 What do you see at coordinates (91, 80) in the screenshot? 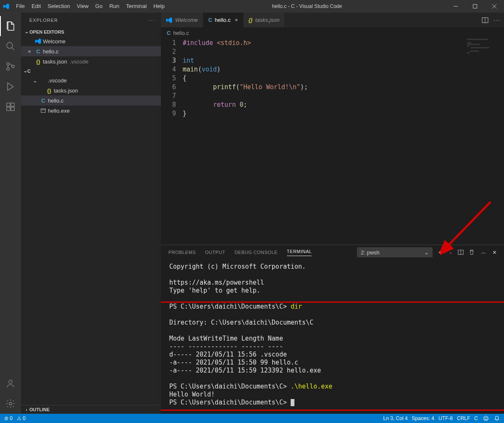
I see `folder-item: ⌄.vscode` at bounding box center [91, 80].